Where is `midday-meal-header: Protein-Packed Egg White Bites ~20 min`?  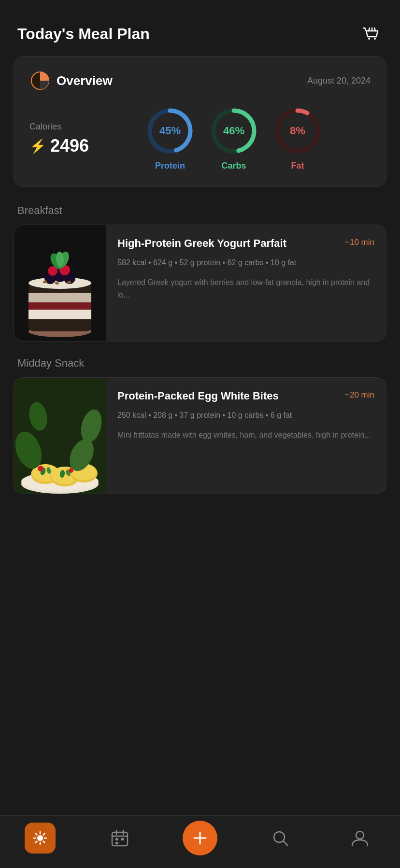
midday-meal-header: Protein-Packed Egg White Bites ~20 min is located at coordinates (246, 396).